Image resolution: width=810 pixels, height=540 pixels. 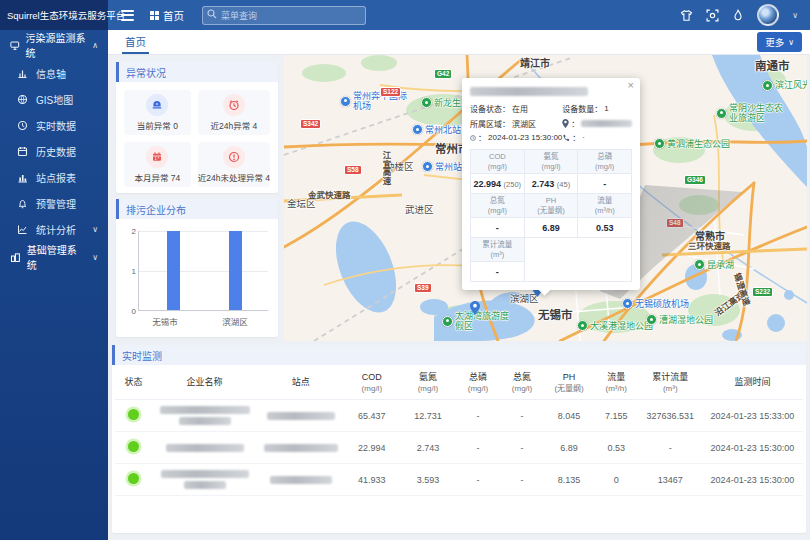 What do you see at coordinates (56, 204) in the screenshot?
I see `item-label: 预警管理` at bounding box center [56, 204].